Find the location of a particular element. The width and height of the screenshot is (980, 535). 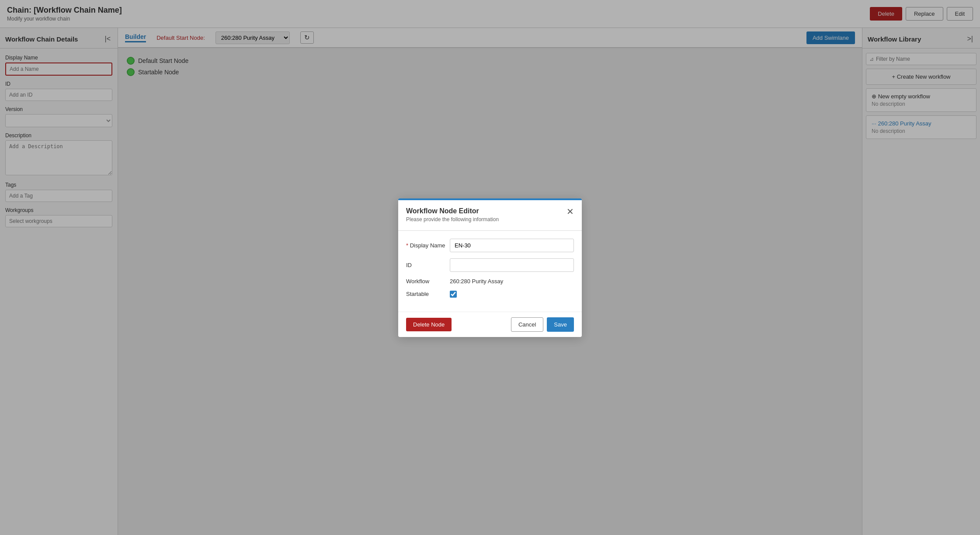

modal-display-name-label: * Display Name is located at coordinates (428, 246).